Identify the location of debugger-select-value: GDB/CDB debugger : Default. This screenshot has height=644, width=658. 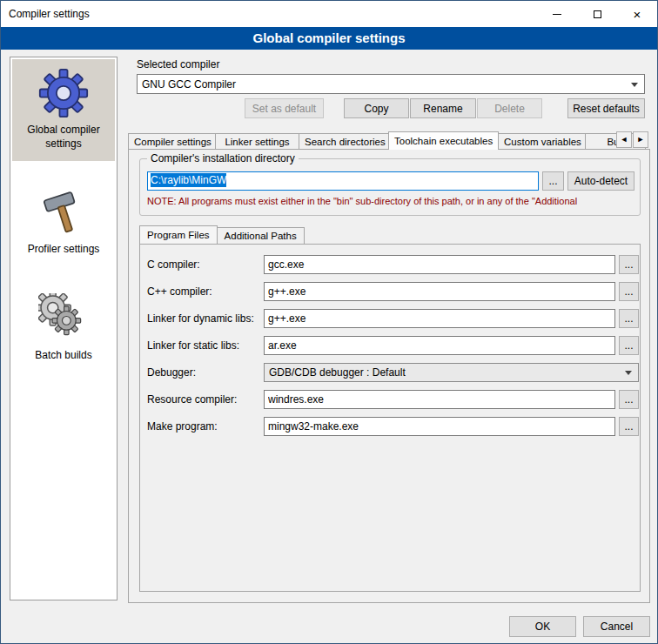
(338, 372).